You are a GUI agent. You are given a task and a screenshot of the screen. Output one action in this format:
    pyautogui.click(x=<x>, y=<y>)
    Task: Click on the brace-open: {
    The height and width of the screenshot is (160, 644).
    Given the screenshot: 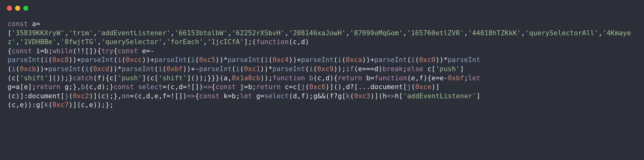 What is the action you would take?
    pyautogui.click(x=9, y=51)
    